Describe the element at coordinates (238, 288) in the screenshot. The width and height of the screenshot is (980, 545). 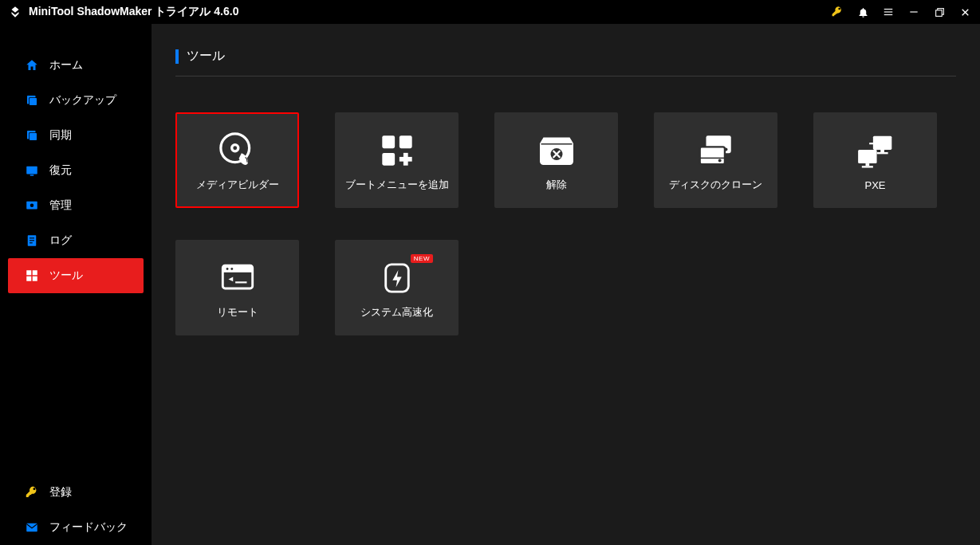
I see `tool-card-remote: リモート` at that location.